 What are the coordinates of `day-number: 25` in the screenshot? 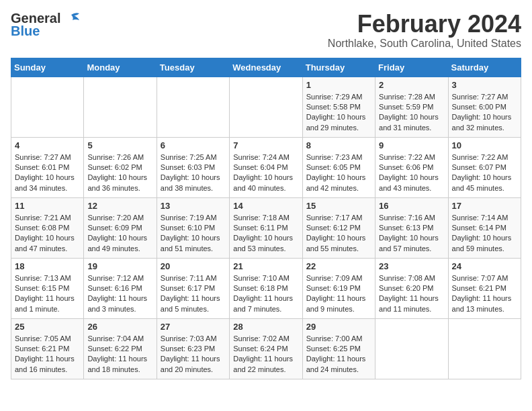 It's located at (47, 326).